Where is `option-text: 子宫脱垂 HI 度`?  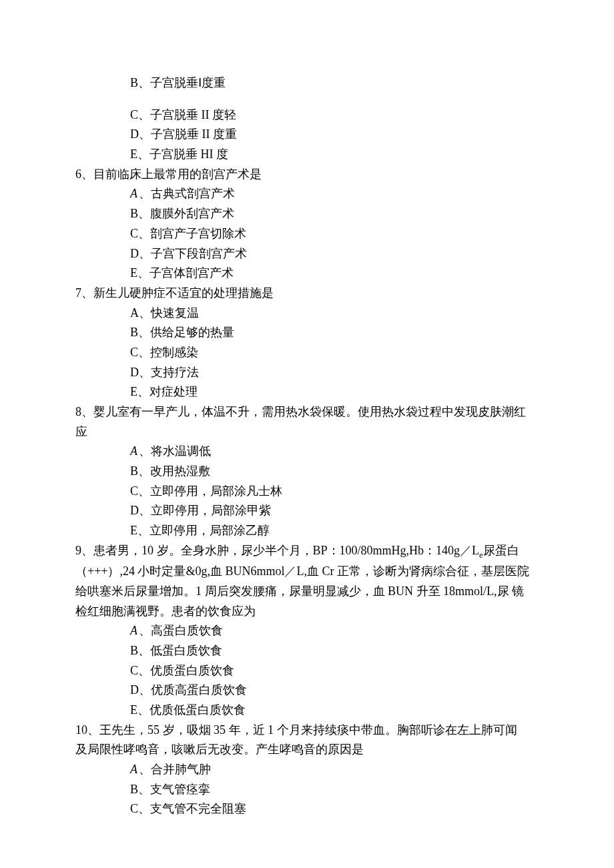
option-text: 子宫脱垂 HI 度 is located at coordinates (189, 154).